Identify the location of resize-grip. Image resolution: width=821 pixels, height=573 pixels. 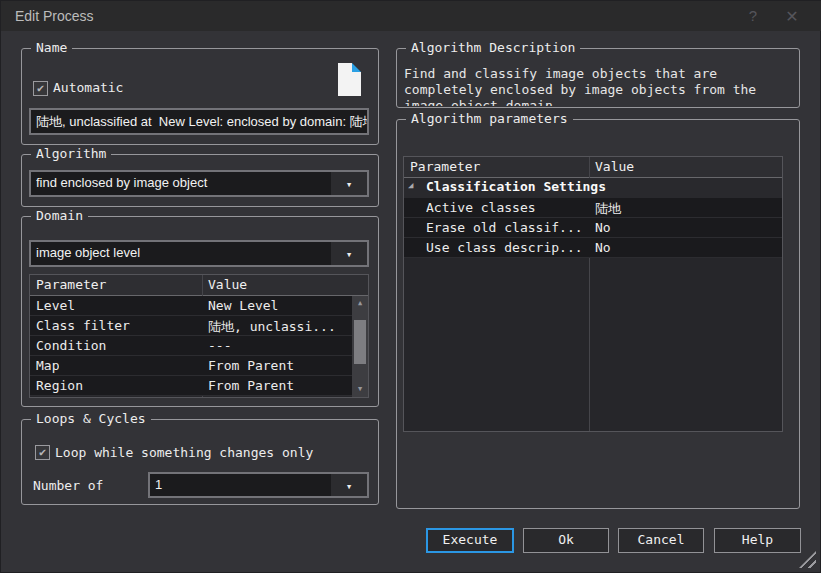
(808, 560).